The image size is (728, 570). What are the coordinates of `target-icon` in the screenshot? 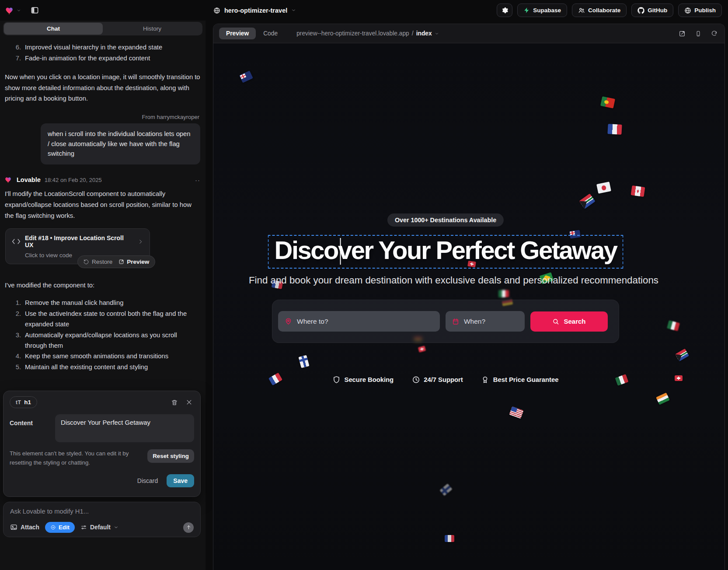 It's located at (53, 528).